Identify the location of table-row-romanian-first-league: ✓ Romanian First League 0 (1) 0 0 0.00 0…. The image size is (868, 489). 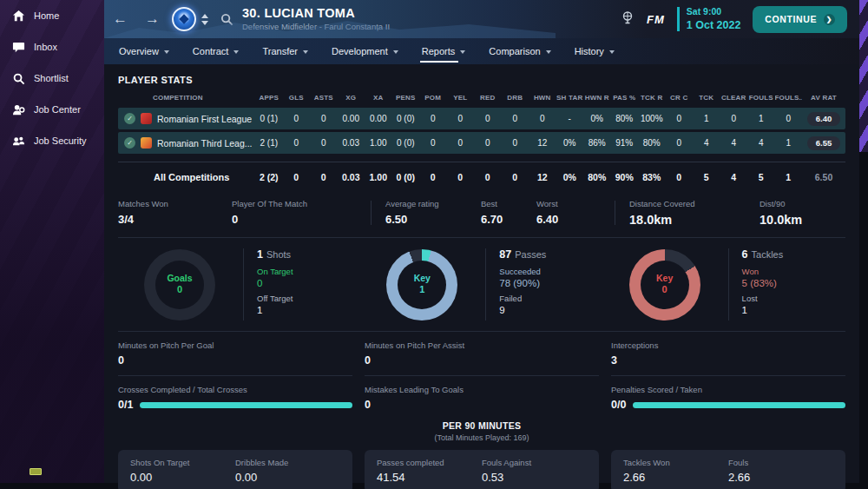
(482, 118).